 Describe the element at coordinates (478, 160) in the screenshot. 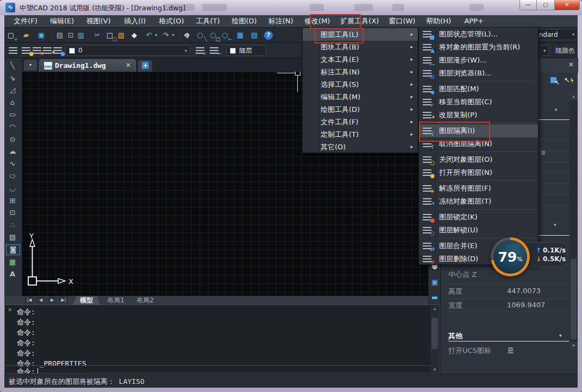

I see `submenu-item-layer-off: ○关闭对象图层(O)` at that location.